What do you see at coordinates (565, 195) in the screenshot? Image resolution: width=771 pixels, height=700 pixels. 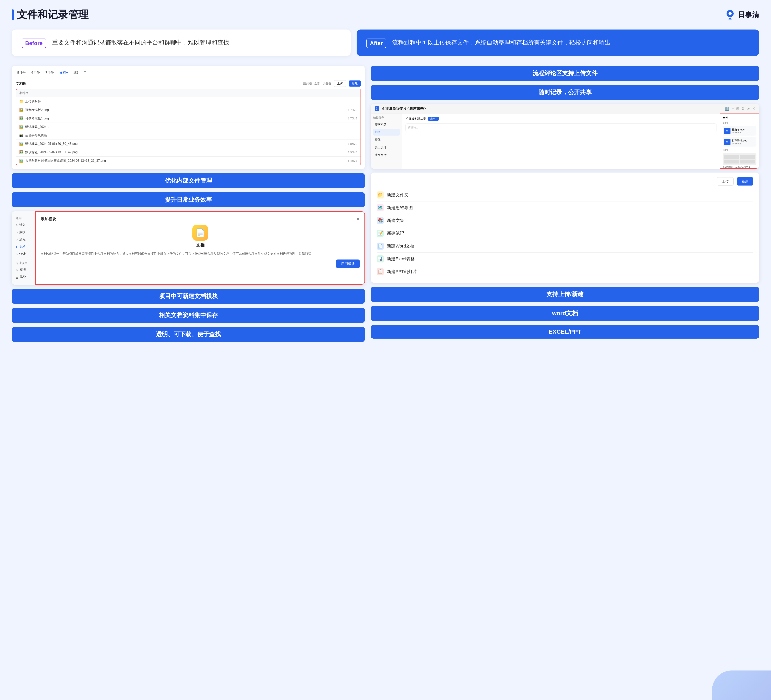 I see `new-folder: 📁 新建文件夹` at bounding box center [565, 195].